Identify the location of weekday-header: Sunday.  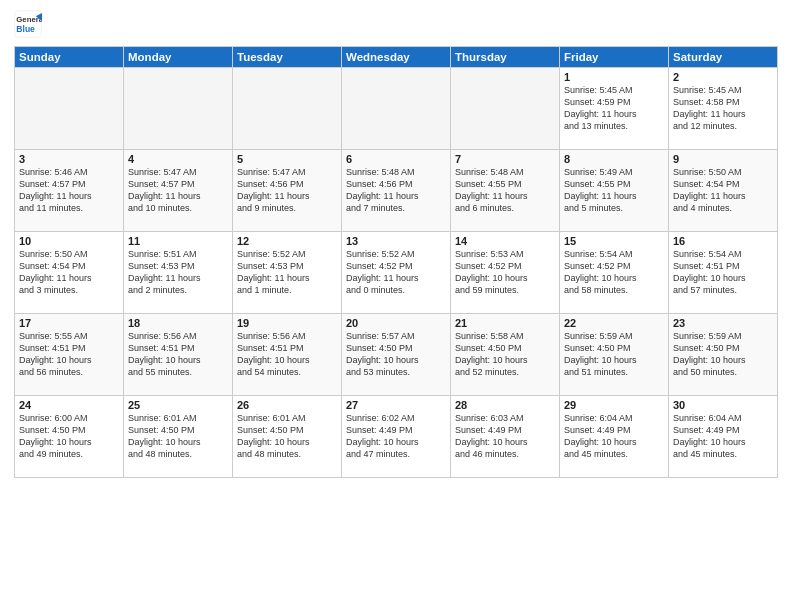
(70, 58).